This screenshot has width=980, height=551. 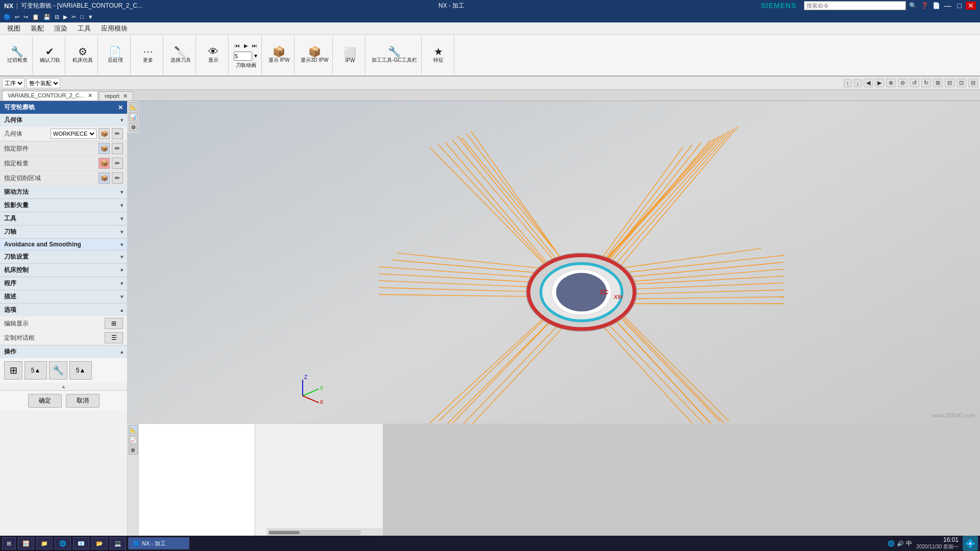 What do you see at coordinates (118, 543) in the screenshot?
I see `taskbar-app-6: 💻` at bounding box center [118, 543].